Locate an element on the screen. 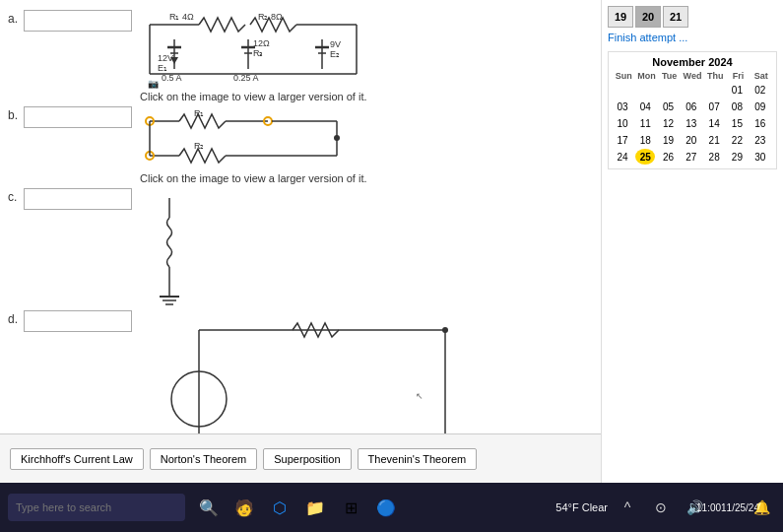  circuit-svg-a: R₁ 4Ω R₂ 8Ω is located at coordinates (283, 49).